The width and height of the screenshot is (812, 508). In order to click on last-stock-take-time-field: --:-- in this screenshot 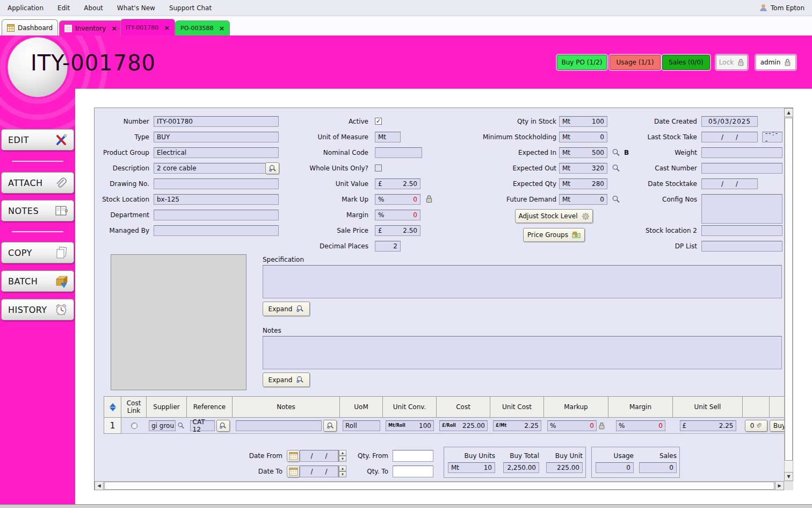, I will do `click(772, 137)`.